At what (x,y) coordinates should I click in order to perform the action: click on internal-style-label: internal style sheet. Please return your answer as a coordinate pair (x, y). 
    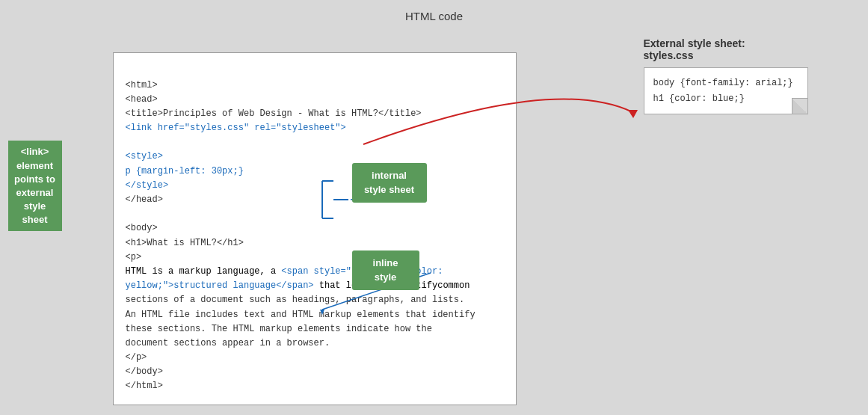
    Looking at the image, I should click on (390, 182).